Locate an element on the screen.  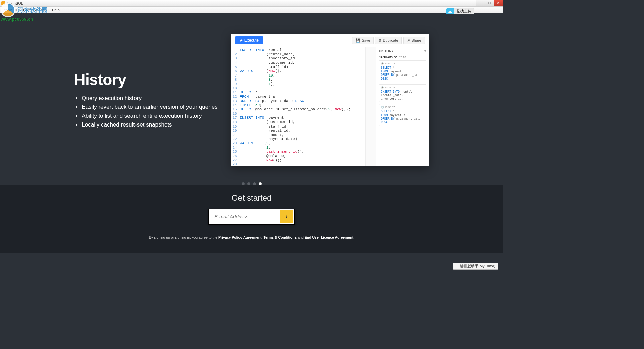
code-line: 24 1, is located at coordinates (298, 148).